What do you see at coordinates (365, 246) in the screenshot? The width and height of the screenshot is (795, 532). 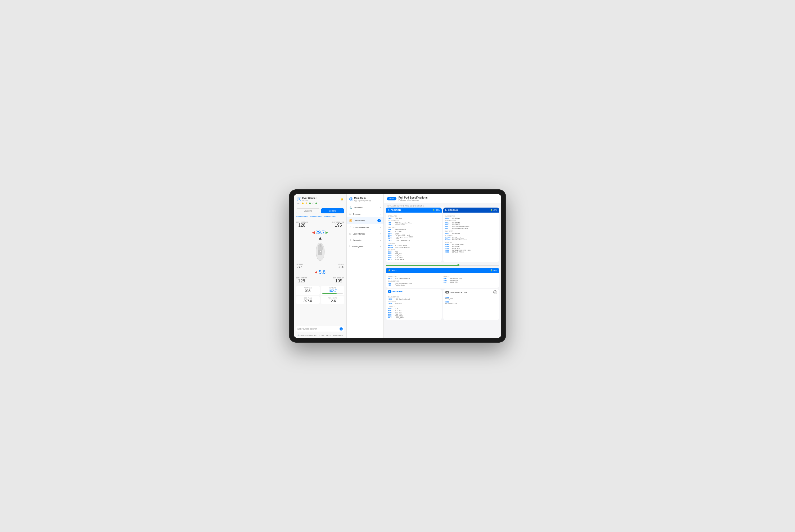 I see `menu-item-about: ℹ About Qastor ›` at bounding box center [365, 246].